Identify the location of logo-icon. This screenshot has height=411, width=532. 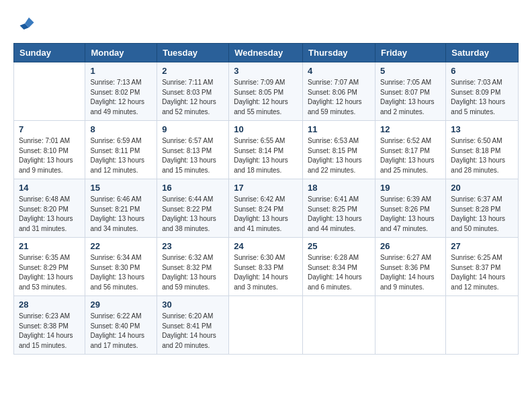
(25, 24).